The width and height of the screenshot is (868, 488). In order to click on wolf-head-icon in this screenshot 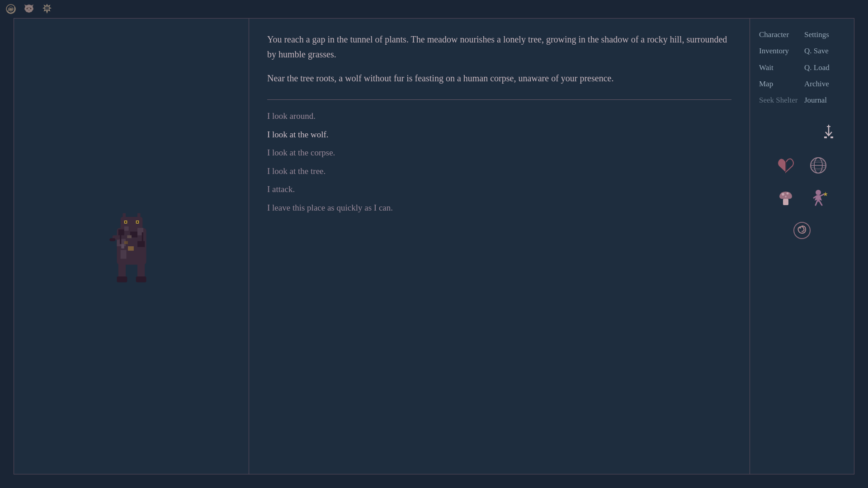, I will do `click(29, 9)`.